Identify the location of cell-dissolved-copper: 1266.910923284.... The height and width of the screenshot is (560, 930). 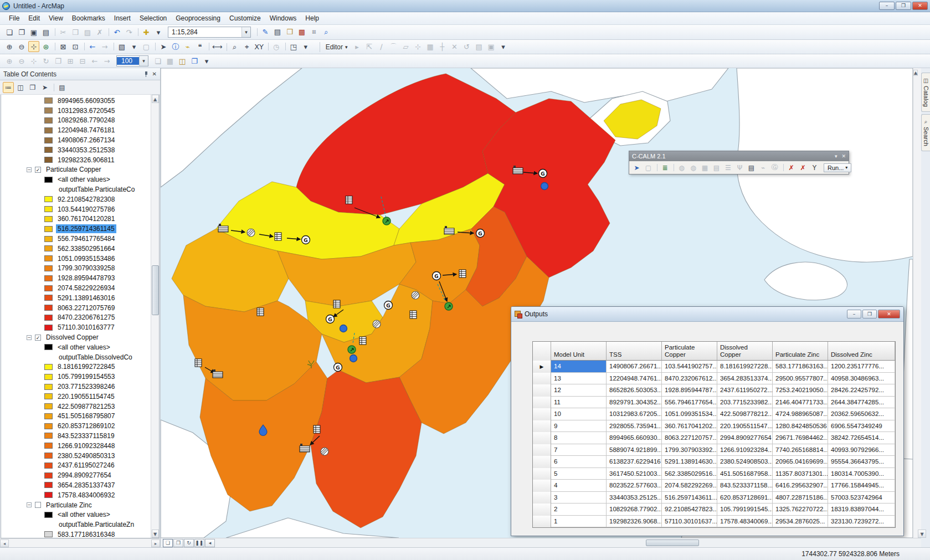
(745, 450).